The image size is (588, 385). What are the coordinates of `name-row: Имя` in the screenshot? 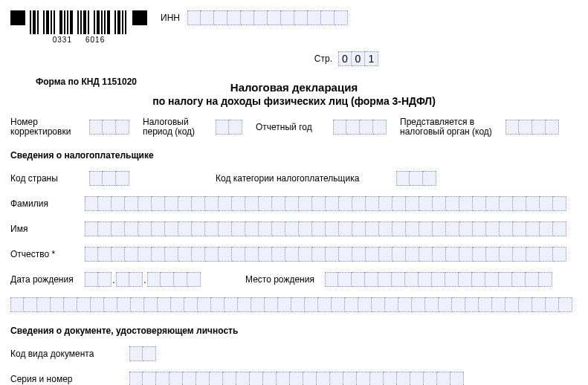 It's located at (294, 229).